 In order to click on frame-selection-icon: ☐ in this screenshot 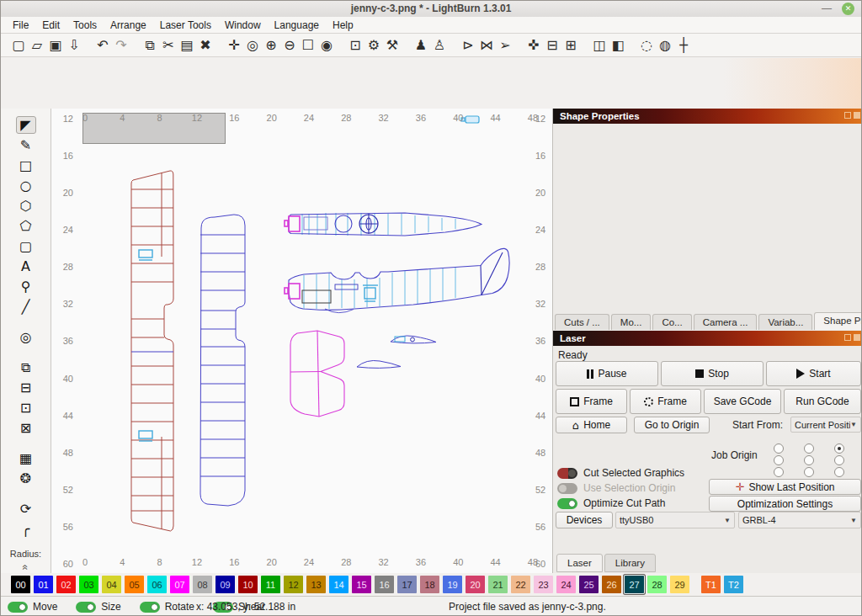, I will do `click(308, 45)`.